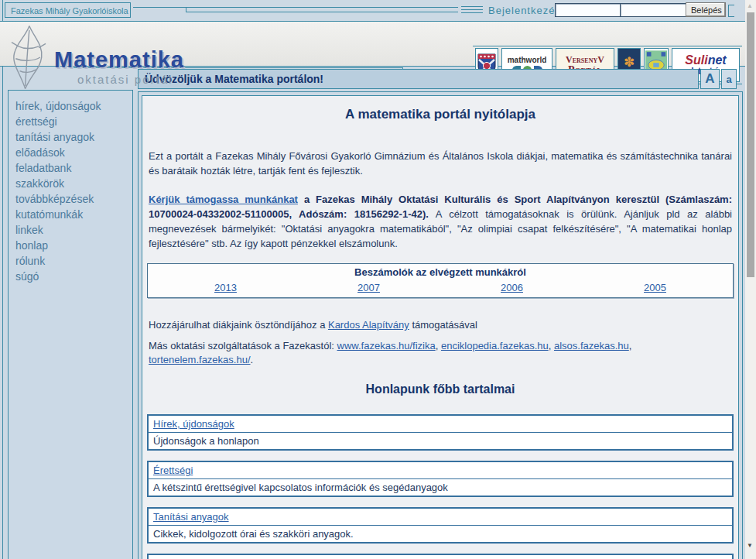  Describe the element at coordinates (74, 230) in the screenshot. I see `sidebar-item-linkek: linkek` at that location.